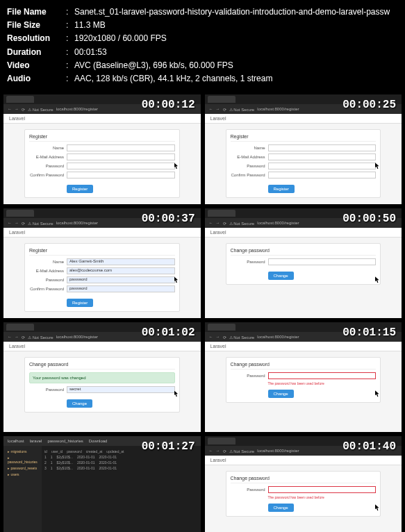  What do you see at coordinates (168, 447) in the screenshot?
I see `timestamp: 00:01:27` at bounding box center [168, 447].